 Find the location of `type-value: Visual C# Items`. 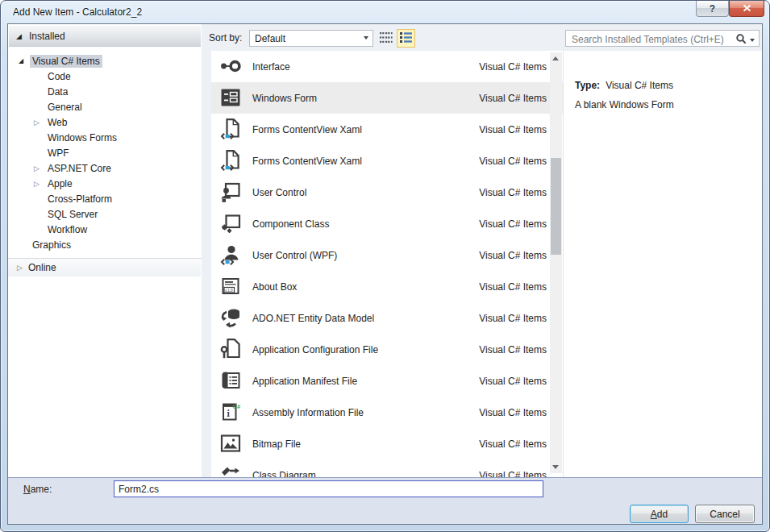

type-value: Visual C# Items is located at coordinates (639, 85).